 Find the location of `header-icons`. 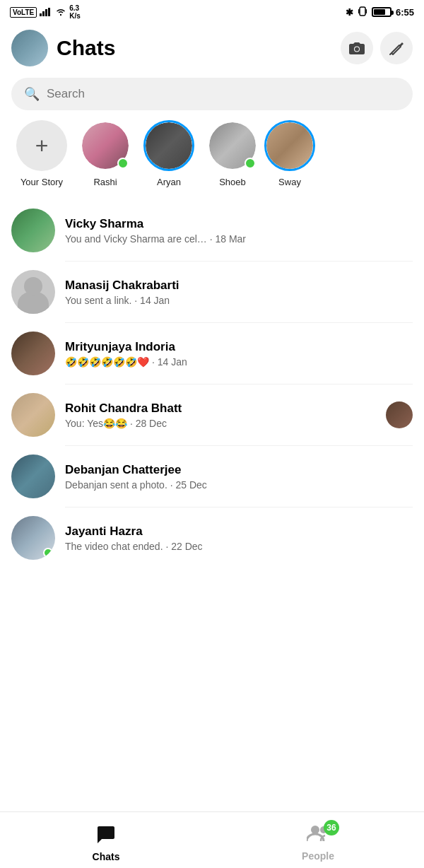

header-icons is located at coordinates (377, 48).